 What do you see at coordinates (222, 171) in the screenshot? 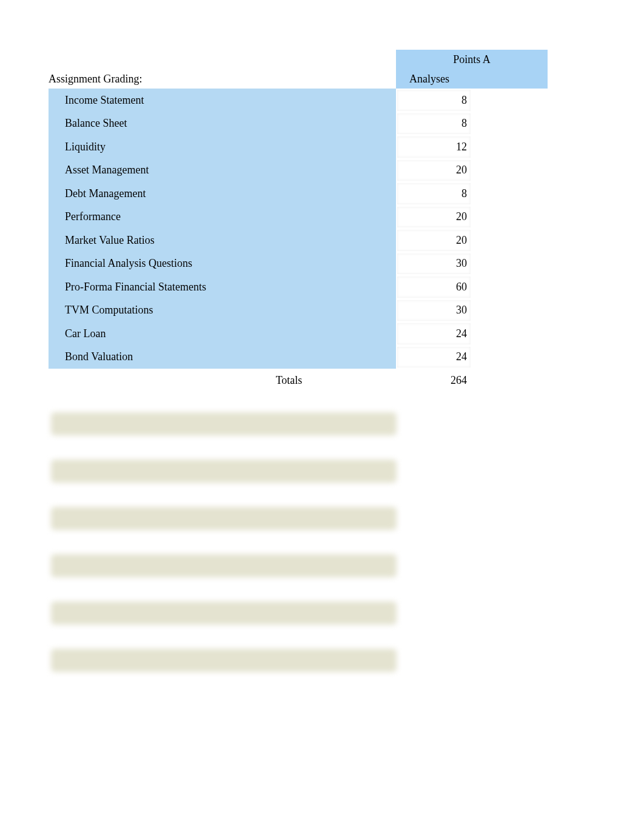
I see `row-label: Asset Management` at bounding box center [222, 171].